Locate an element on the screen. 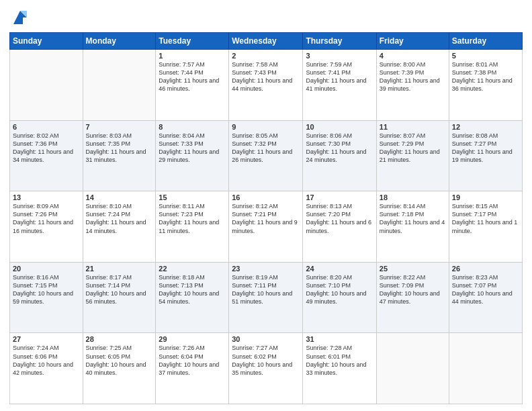  day-number: 23 is located at coordinates (266, 269).